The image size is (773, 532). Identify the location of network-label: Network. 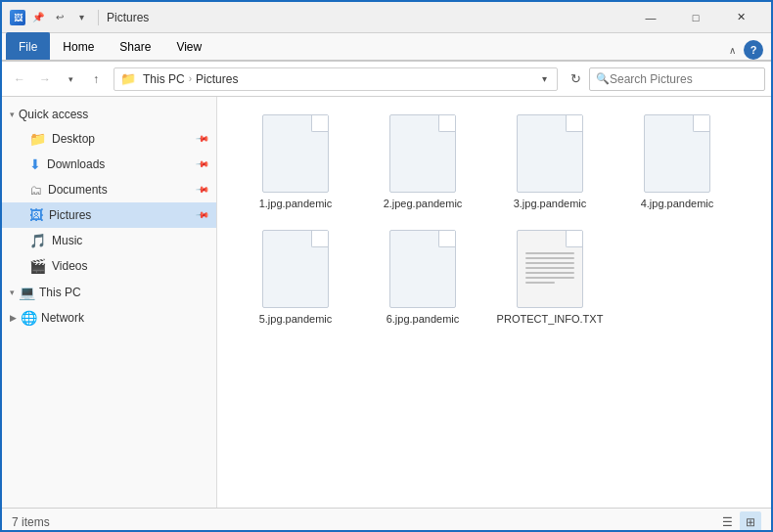
(63, 318).